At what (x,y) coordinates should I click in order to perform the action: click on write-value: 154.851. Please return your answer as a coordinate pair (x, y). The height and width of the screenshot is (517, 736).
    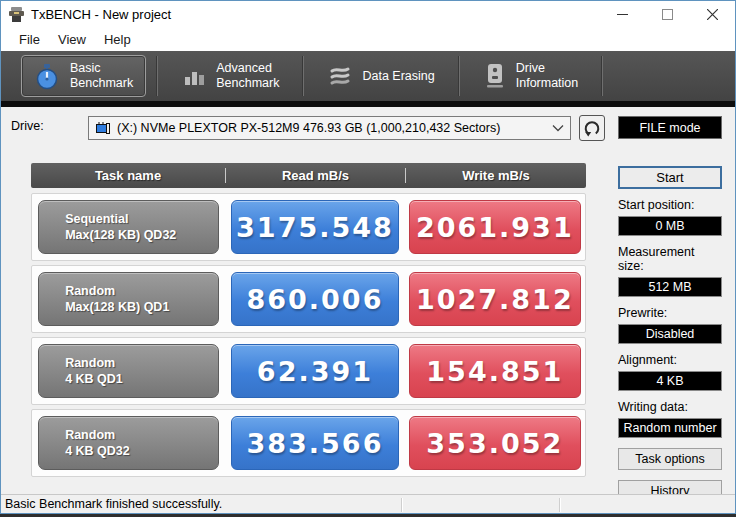
    Looking at the image, I should click on (495, 371).